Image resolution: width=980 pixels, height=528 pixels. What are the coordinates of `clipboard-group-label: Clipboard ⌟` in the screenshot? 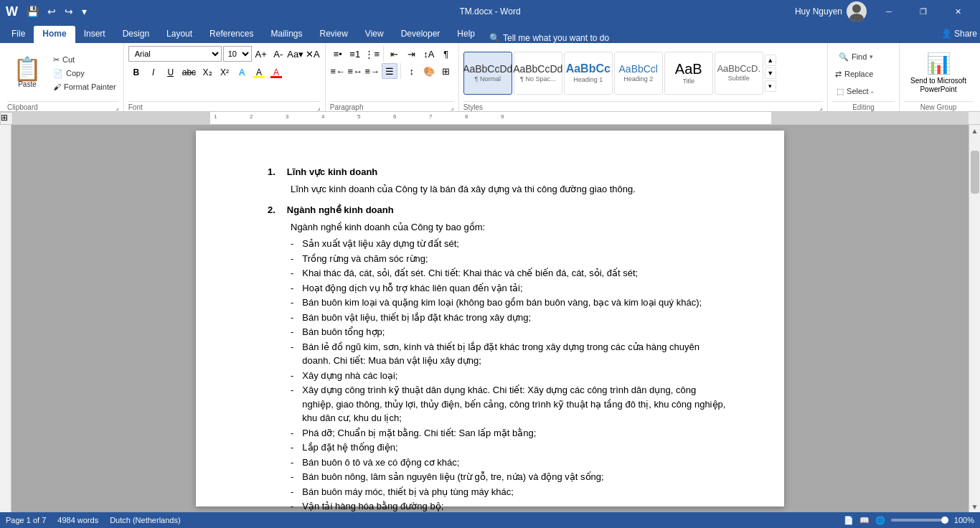 It's located at (63, 106).